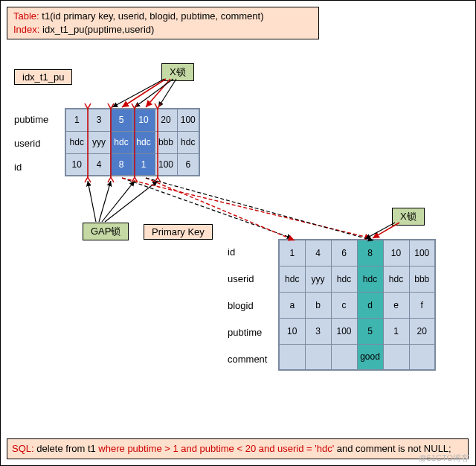  Describe the element at coordinates (245, 332) in the screenshot. I see `pk-row-label-pubtime: pubtime` at that location.